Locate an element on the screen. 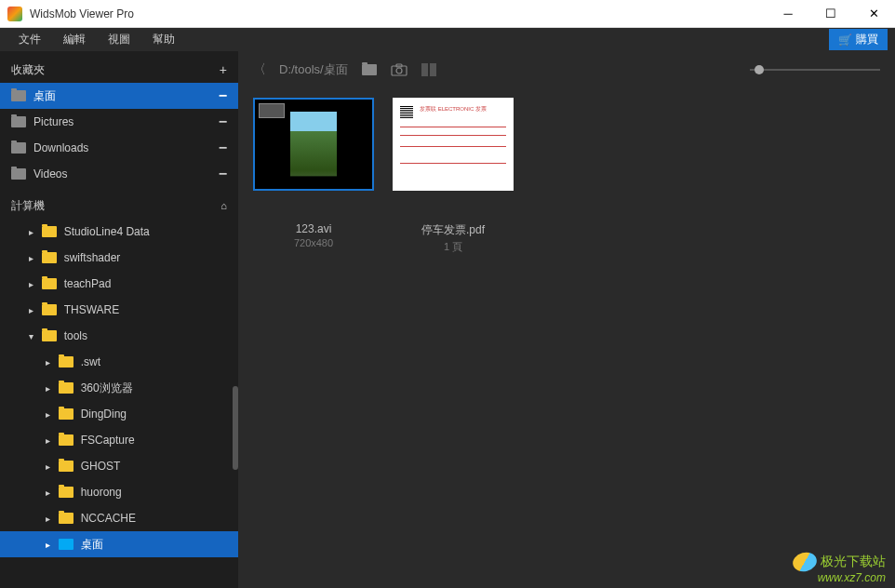 The height and width of the screenshot is (588, 895). tree-item: ▸ 桌面 is located at coordinates (119, 544).